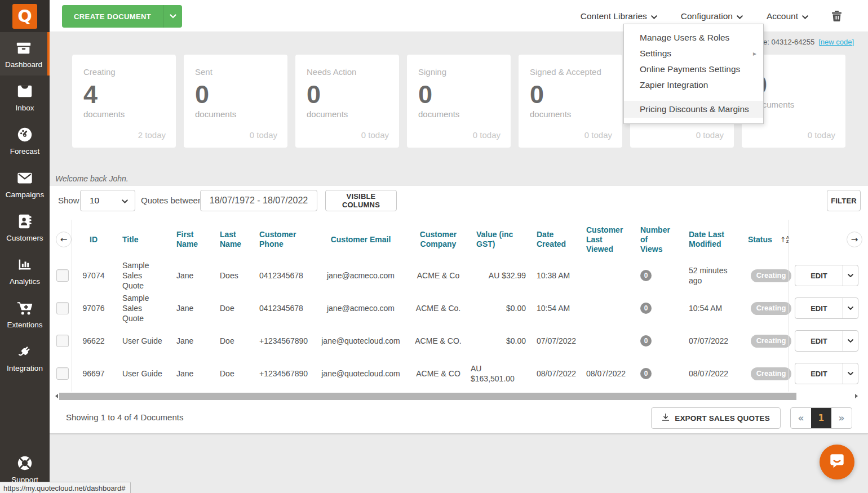 This screenshot has height=493, width=868. Describe the element at coordinates (439, 276) in the screenshot. I see `cell-company: ACME & Co` at that location.